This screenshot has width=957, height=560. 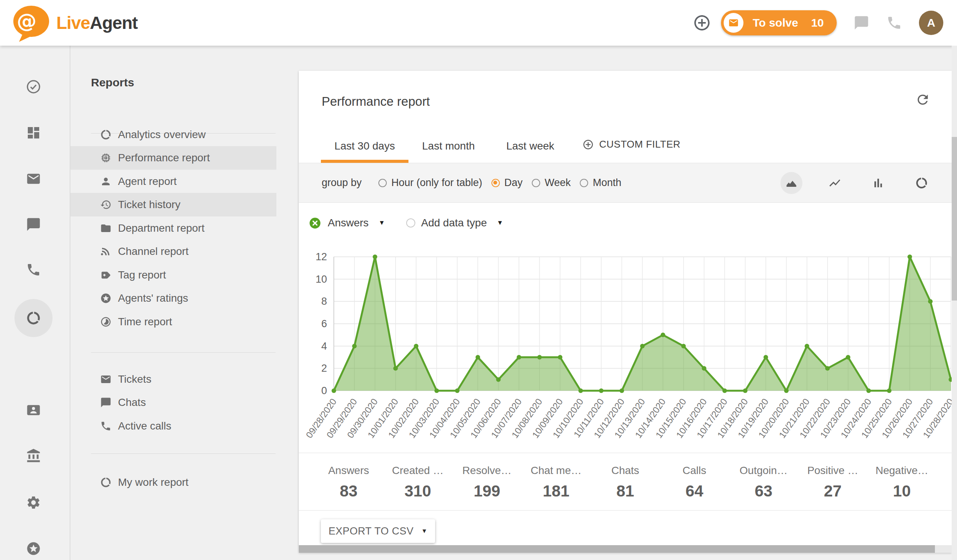 What do you see at coordinates (954, 303) in the screenshot?
I see `vertical-scrollbar-track` at bounding box center [954, 303].